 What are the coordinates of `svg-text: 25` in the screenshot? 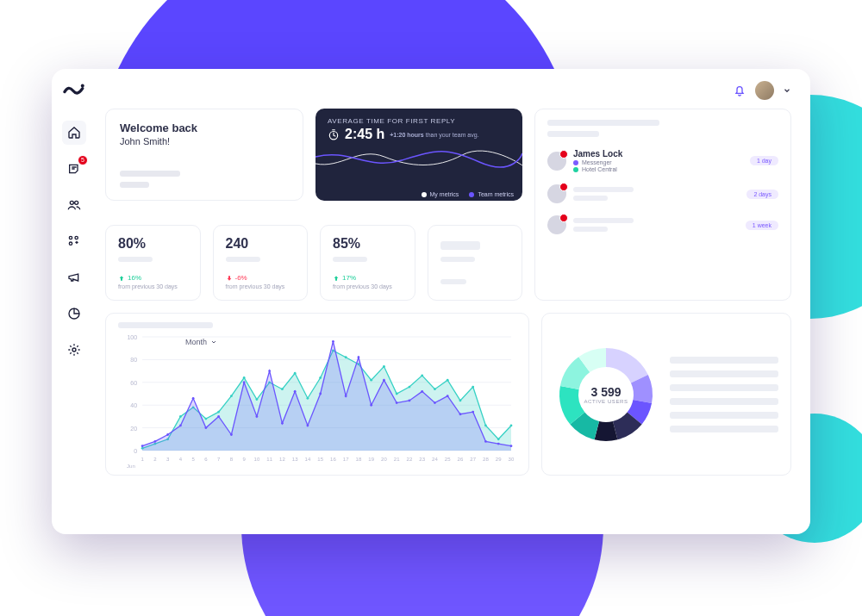 It's located at (448, 459).